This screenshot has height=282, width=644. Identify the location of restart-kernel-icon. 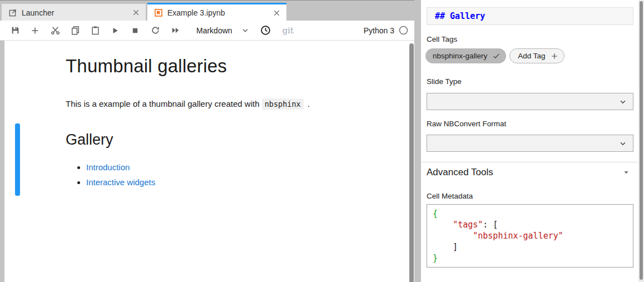
(155, 31).